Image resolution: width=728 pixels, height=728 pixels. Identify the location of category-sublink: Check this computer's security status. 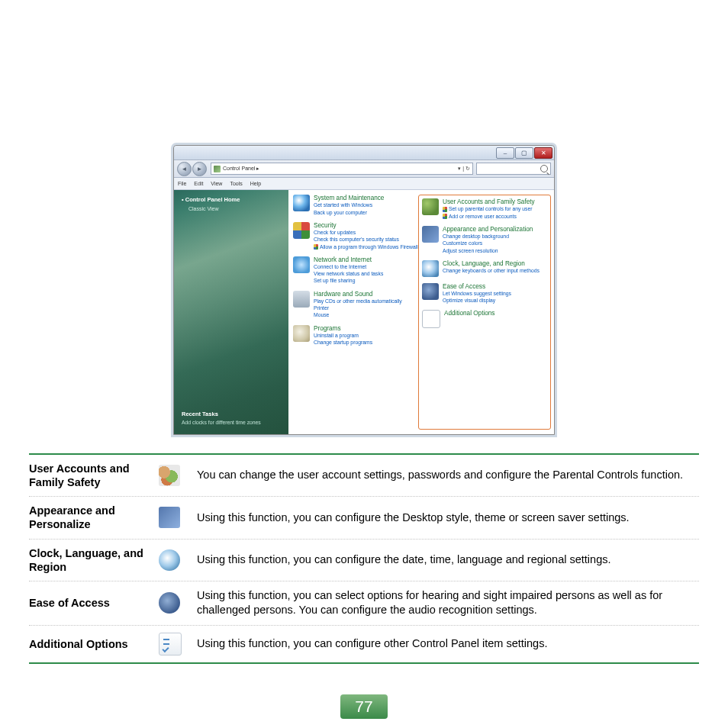
(366, 240).